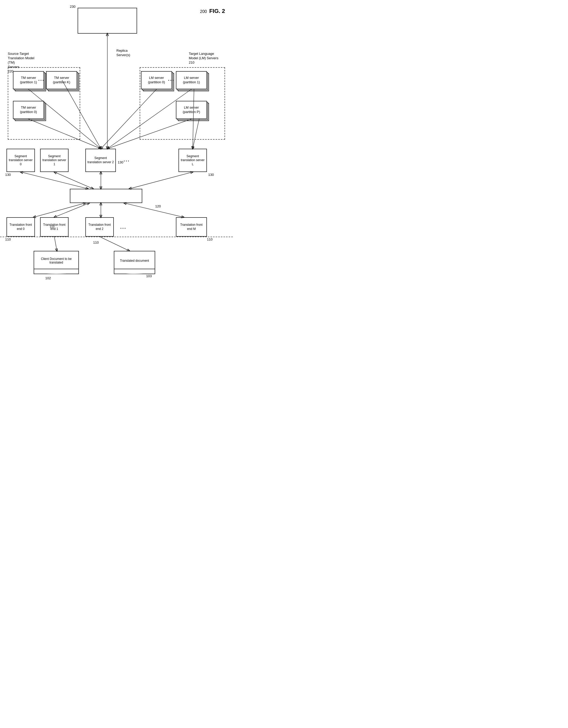 The width and height of the screenshot is (568, 728). I want to click on seg-server-L: Segment translation server L, so click(193, 160).